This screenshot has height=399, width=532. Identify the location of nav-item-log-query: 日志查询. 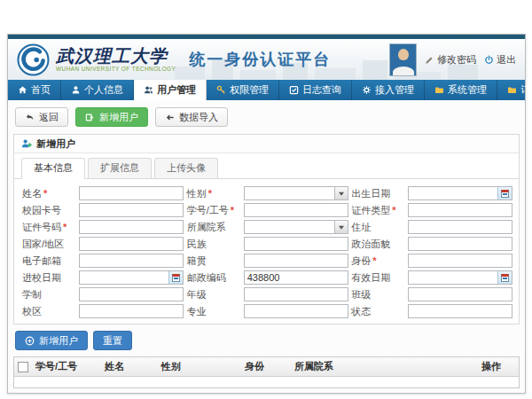
(316, 90).